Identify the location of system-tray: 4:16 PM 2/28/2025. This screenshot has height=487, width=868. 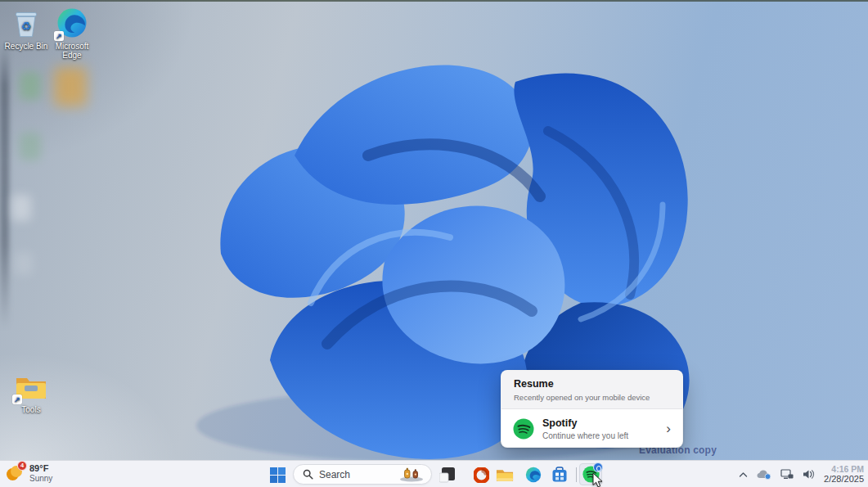
(802, 474).